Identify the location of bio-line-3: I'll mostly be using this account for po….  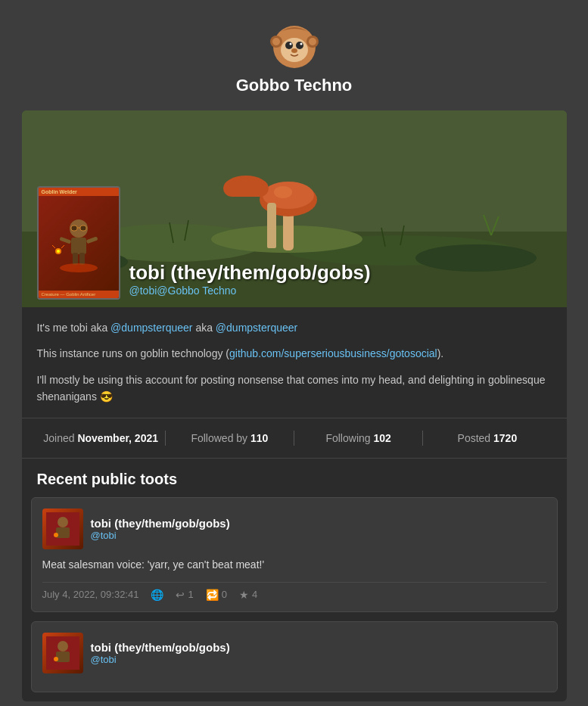
(294, 389).